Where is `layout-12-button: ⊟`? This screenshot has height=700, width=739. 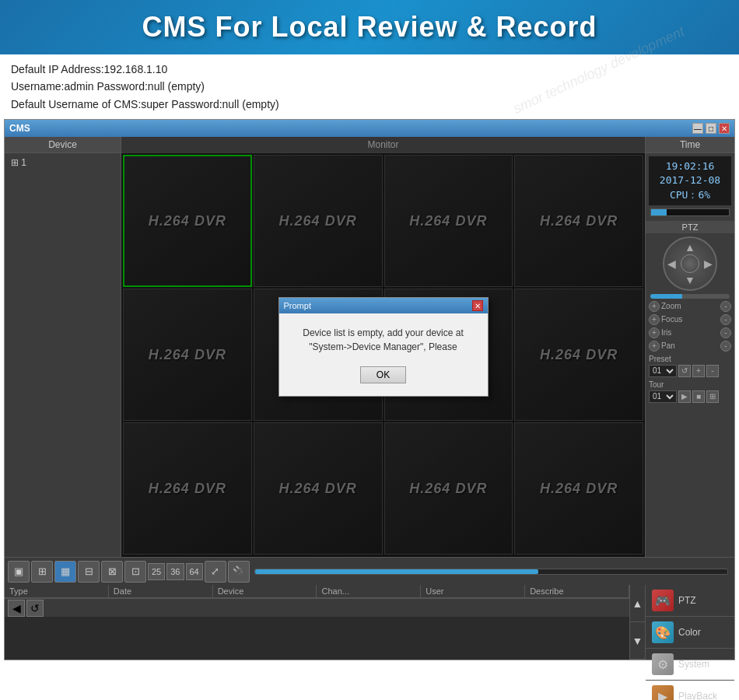 layout-12-button: ⊟ is located at coordinates (89, 572).